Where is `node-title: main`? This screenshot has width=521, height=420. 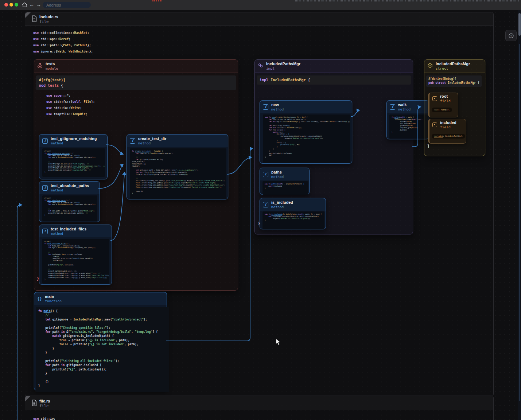
node-title: main is located at coordinates (53, 296).